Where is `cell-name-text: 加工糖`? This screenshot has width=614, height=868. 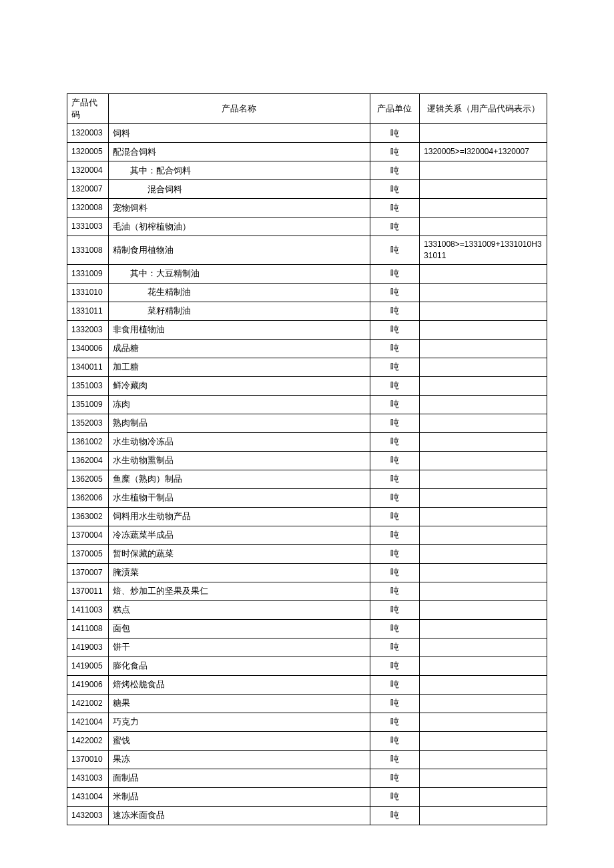
cell-name-text: 加工糖 is located at coordinates (125, 367).